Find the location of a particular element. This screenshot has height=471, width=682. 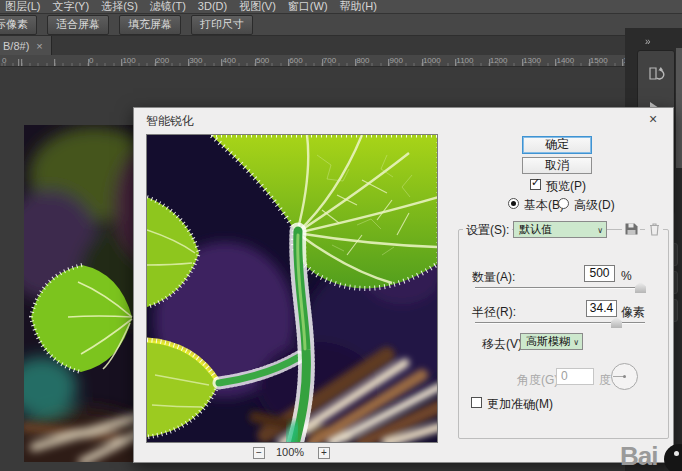

watermark: Bai is located at coordinates (638, 456).